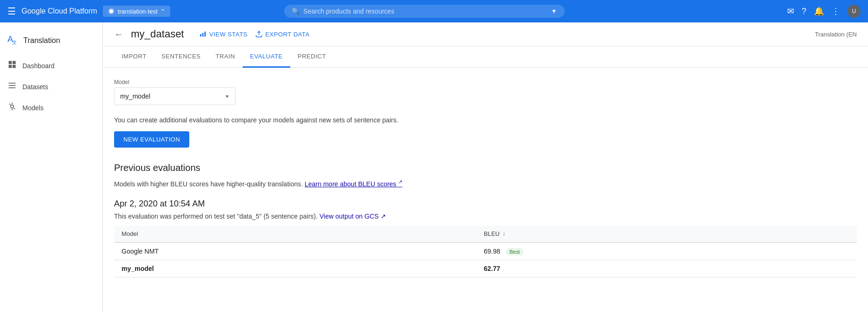  Describe the element at coordinates (383, 216) in the screenshot. I see `gcs-external-icon: ↗` at that location.